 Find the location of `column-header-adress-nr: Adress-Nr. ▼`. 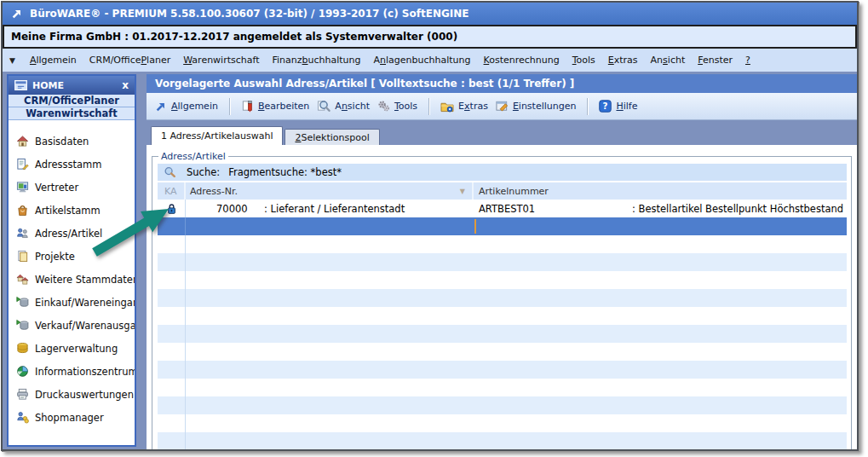

column-header-adress-nr: Adress-Nr. ▼ is located at coordinates (330, 191).